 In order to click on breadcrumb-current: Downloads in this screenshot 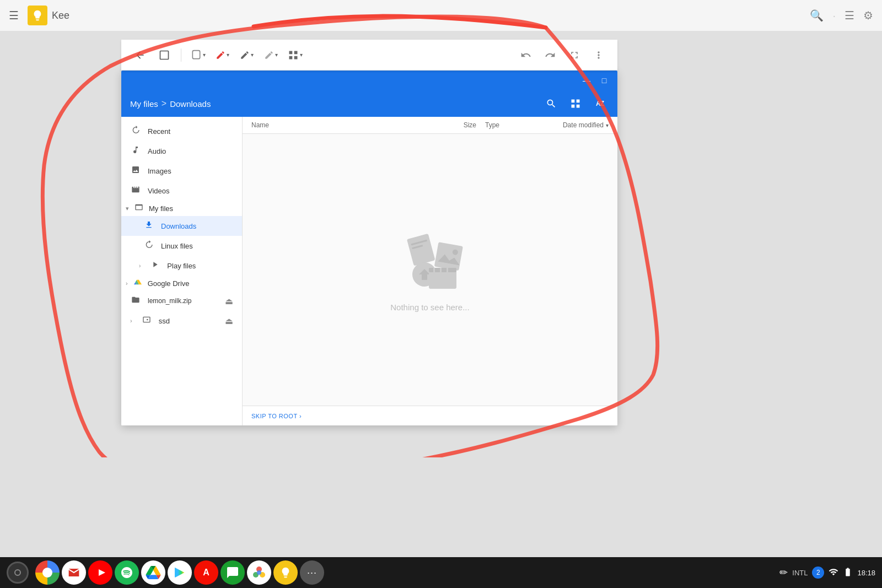, I will do `click(190, 104)`.